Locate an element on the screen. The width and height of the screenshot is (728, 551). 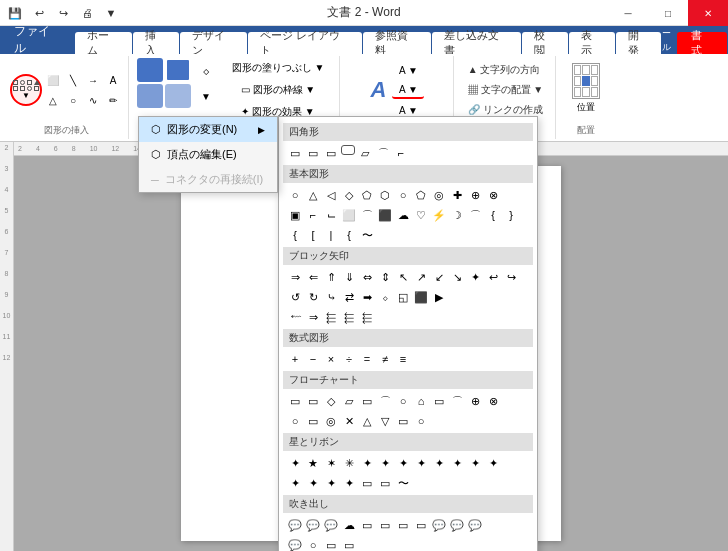
star-10: ✦ is located at coordinates (385, 463).